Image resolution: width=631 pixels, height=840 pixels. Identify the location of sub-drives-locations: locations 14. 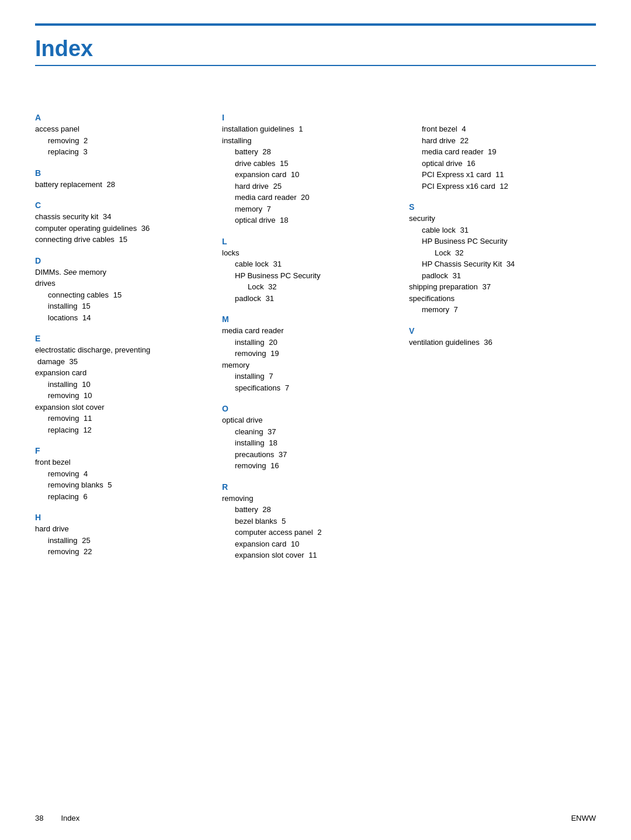
(123, 318).